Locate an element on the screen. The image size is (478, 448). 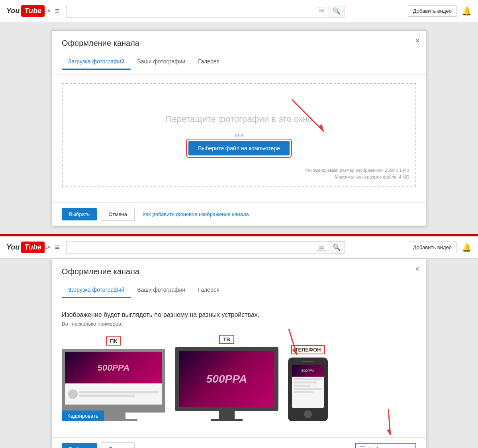
add-video-button: Добавить видео is located at coordinates (433, 11).